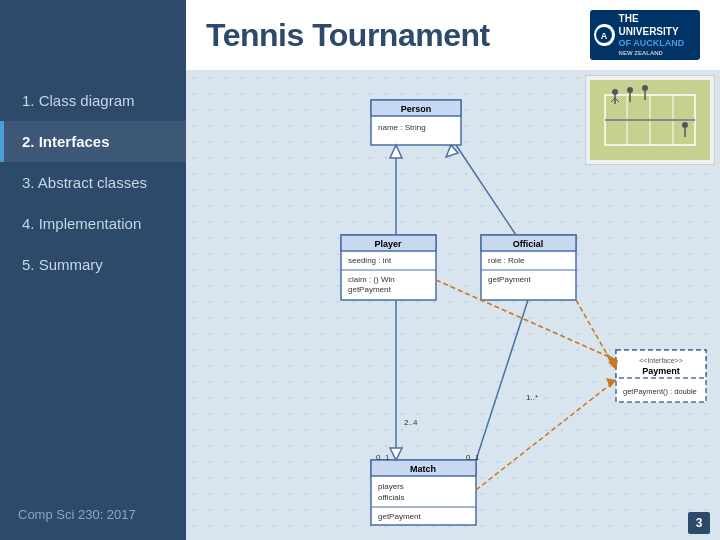 This screenshot has height=540, width=720. What do you see at coordinates (645, 35) in the screenshot?
I see `university-logo: A THE UNIVERSITY OF AUCKLAND NEW ZEALAND` at bounding box center [645, 35].